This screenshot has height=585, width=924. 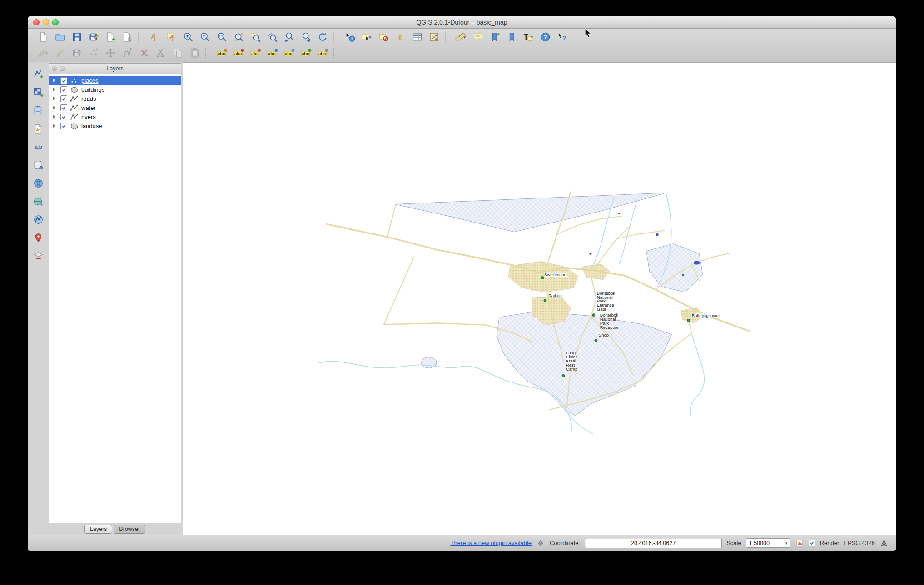 What do you see at coordinates (812, 543) in the screenshot?
I see `render-checkbox` at bounding box center [812, 543].